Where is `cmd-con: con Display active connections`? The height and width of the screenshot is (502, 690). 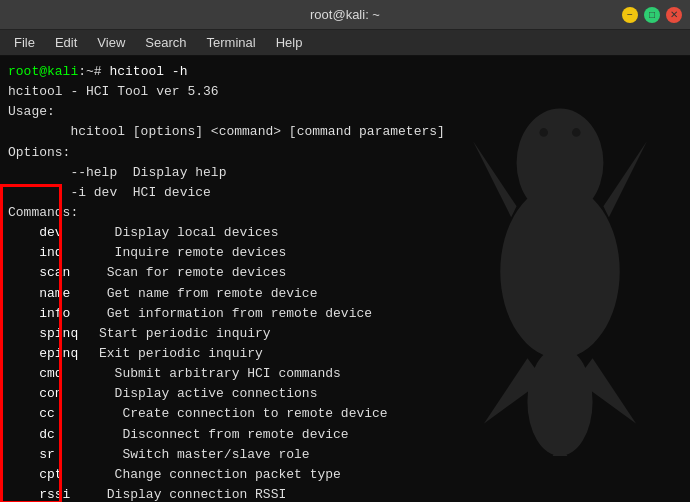 cmd-con: con Display active connections is located at coordinates (345, 394).